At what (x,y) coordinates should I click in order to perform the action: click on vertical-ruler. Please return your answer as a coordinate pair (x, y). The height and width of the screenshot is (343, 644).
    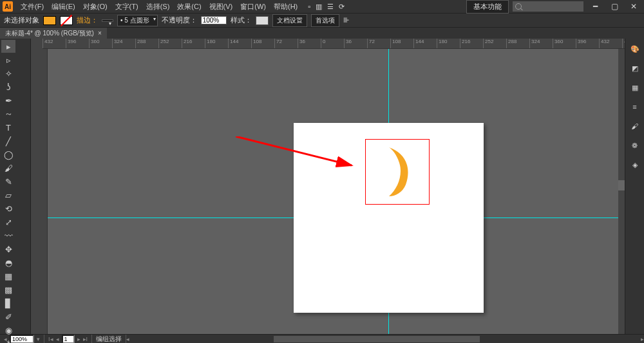
    Looking at the image, I should click on (45, 192).